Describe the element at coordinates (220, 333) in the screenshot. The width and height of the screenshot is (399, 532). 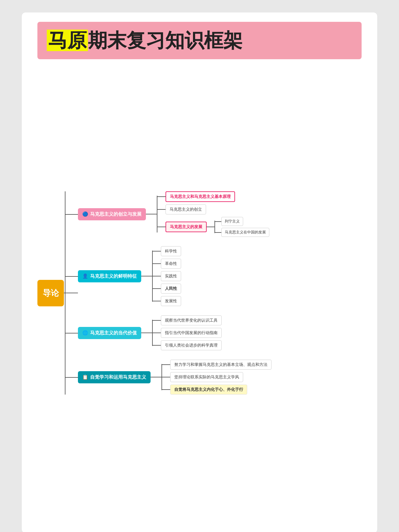
I see `branch-3: 🌐 马克思主义的当代价值 观察当代世界变化的认识工具` at that location.